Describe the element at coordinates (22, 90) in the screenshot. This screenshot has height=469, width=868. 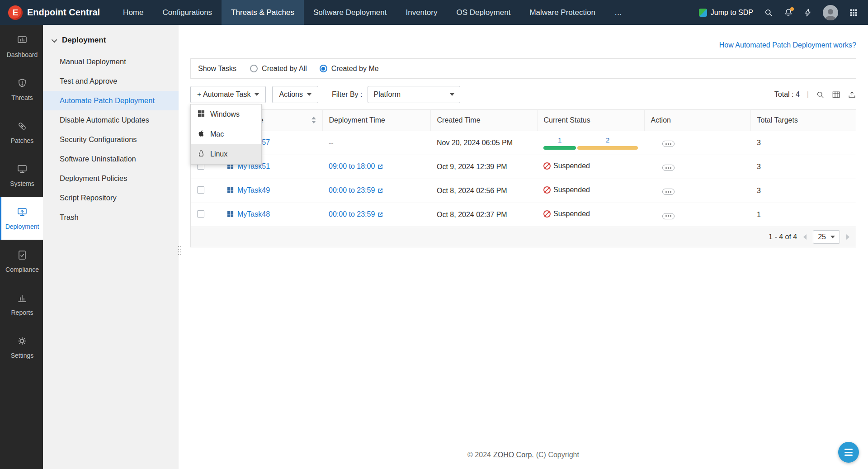
I see `iconbar-item-threats: Threats` at that location.